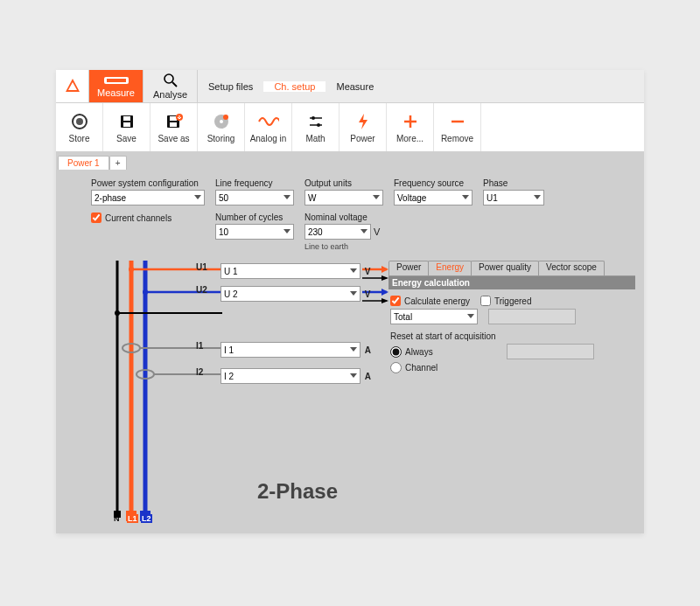  I want to click on select-nomv: 230, so click(338, 232).